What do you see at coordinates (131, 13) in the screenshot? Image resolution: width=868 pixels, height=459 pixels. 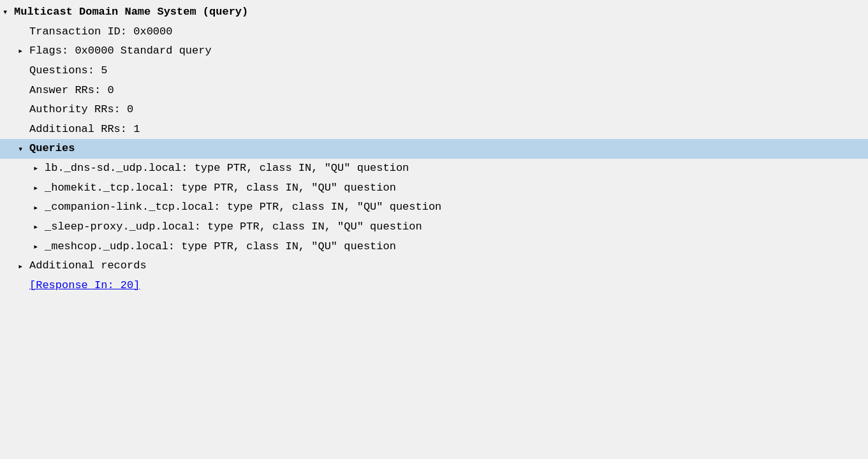 I see `row-text-mdns-root: Multicast Domain Name System (query)` at bounding box center [131, 13].